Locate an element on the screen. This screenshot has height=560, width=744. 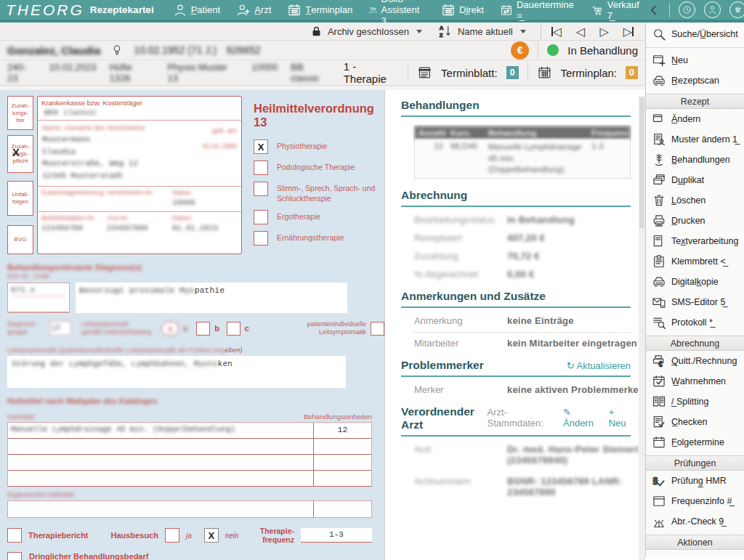
menu-patient: P̲atient is located at coordinates (196, 10).